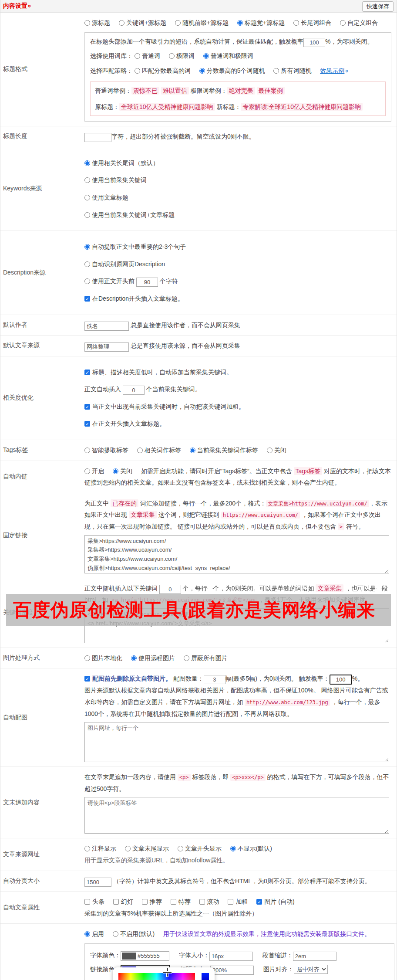 This screenshot has height=980, width=397. I want to click on page-title-text: 内容设置, so click(15, 6).